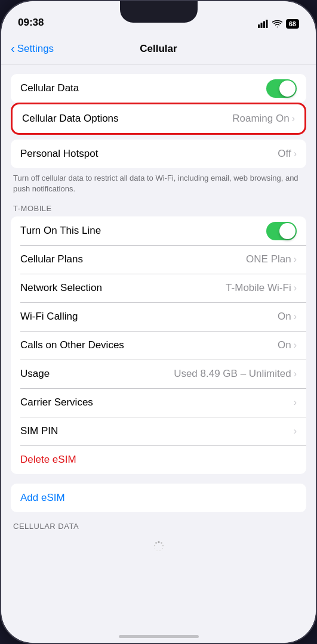 This screenshot has height=644, width=317. Describe the element at coordinates (159, 498) in the screenshot. I see `add-esim-group: Add eSIM` at that location.